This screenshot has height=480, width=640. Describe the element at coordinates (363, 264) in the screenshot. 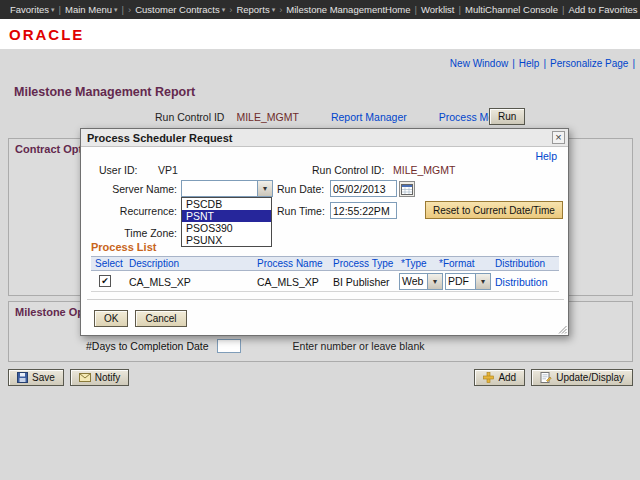

I see `col-process-type: Process Type` at that location.